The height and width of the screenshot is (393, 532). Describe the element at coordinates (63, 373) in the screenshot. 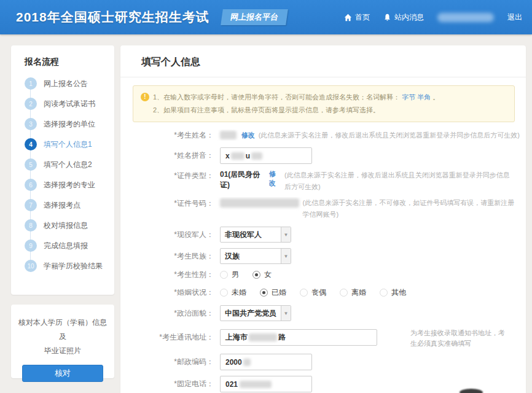

I see `verify-button: 核对` at that location.